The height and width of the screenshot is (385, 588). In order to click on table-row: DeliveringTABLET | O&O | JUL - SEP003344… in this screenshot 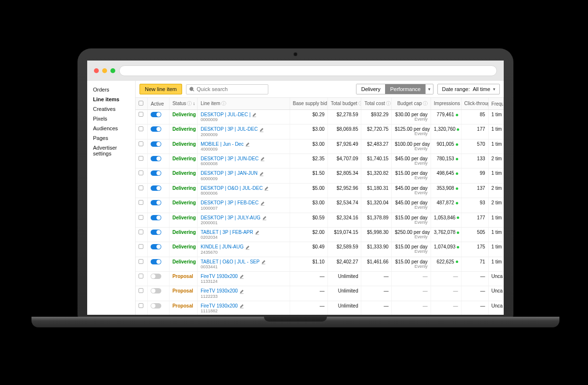, I will do `click(320, 264)`.